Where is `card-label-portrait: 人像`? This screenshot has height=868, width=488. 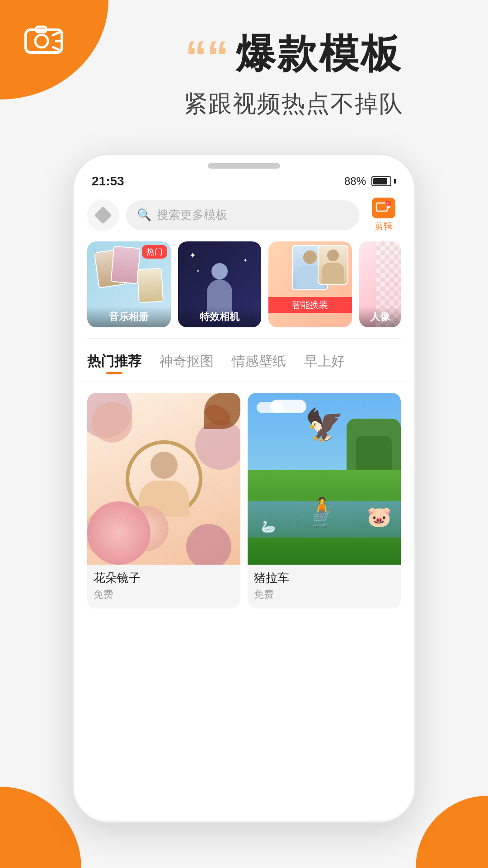 card-label-portrait: 人像 is located at coordinates (380, 317).